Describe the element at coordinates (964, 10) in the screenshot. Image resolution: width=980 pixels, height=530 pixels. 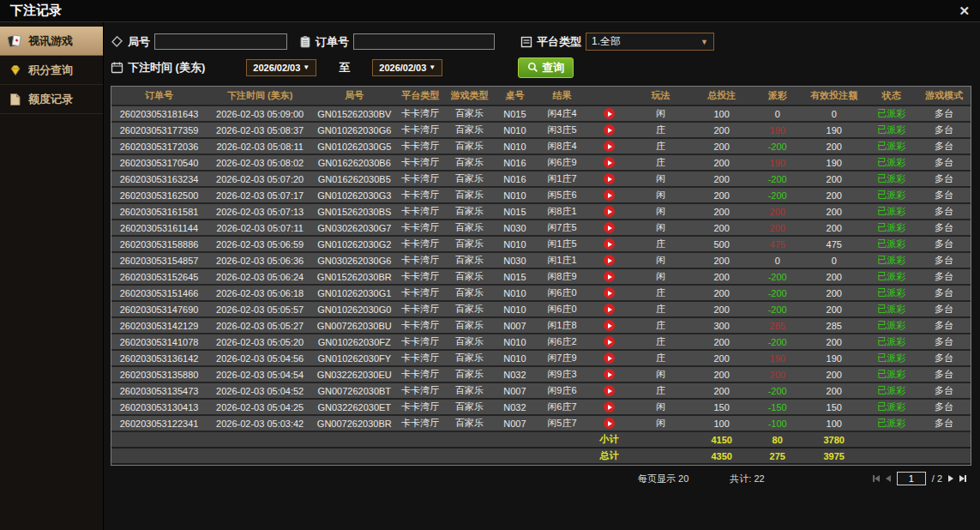
I see `close-icon: ✕` at that location.